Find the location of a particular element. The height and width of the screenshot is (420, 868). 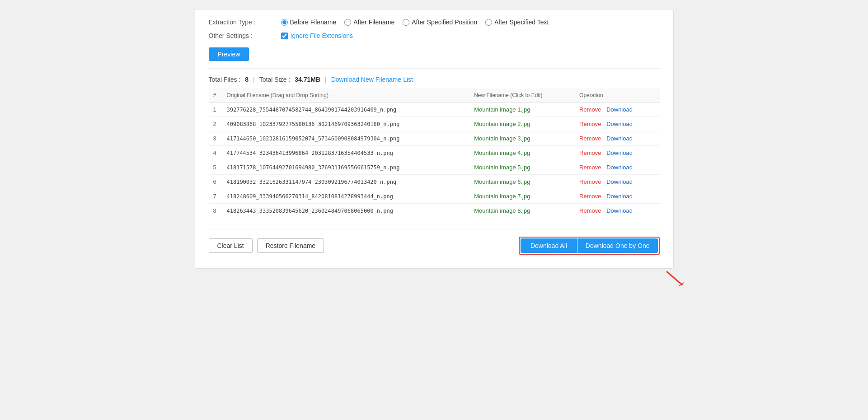

cell-original: 418171578_10764492701694980_376931169556… is located at coordinates (346, 168).